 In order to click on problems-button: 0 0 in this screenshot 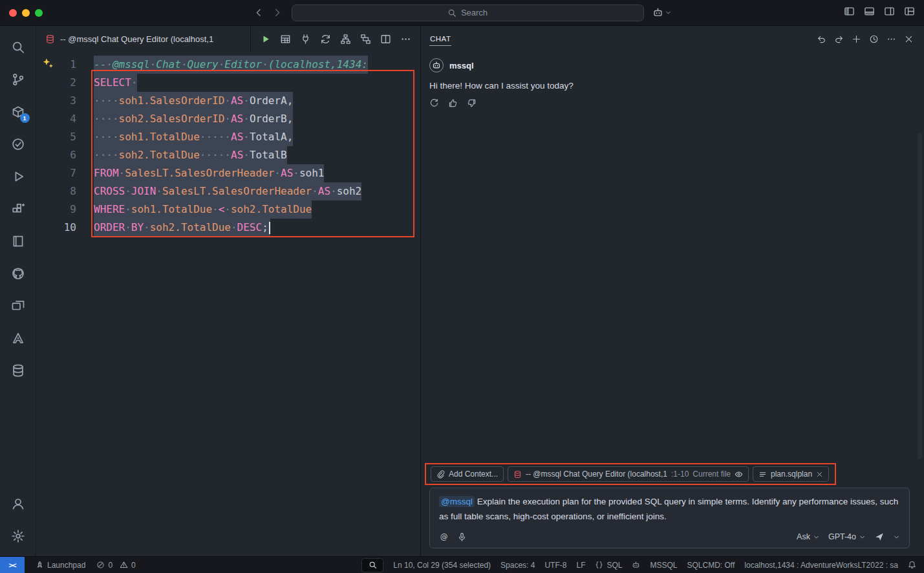, I will do `click(116, 565)`.